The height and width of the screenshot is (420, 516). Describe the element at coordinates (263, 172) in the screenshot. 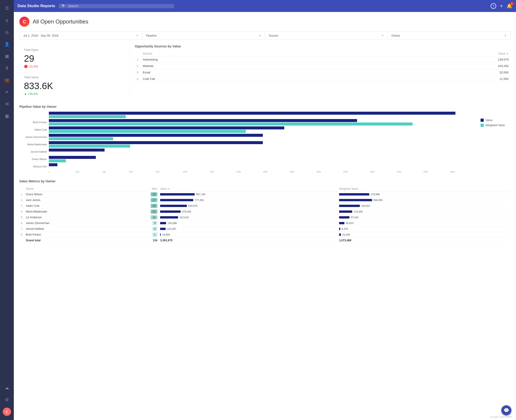

I see `x-axis: 020K40K60K80K100K120K140K160K180K200K220…` at that location.